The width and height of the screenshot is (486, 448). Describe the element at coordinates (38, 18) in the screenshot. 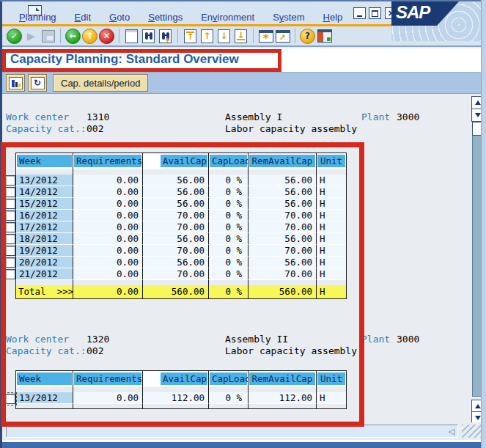

I see `menu-planning: Planning` at that location.